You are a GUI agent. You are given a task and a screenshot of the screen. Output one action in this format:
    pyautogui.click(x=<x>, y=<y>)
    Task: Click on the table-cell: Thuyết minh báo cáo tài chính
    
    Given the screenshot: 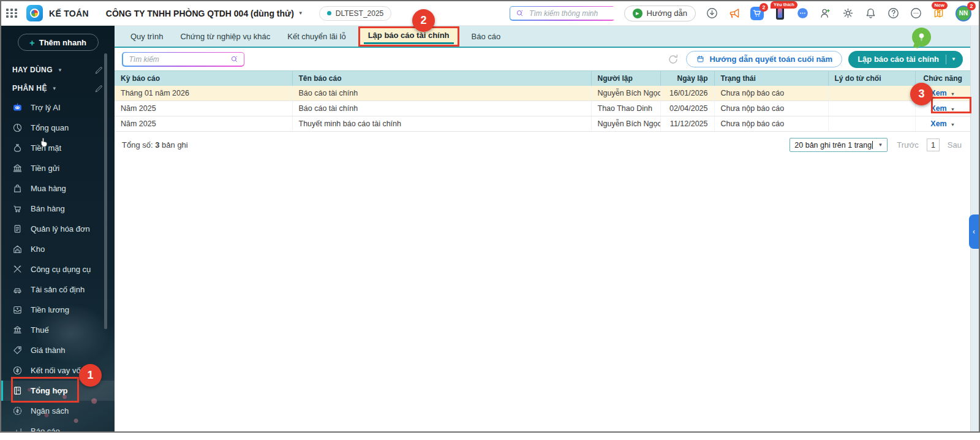 What is the action you would take?
    pyautogui.click(x=442, y=124)
    